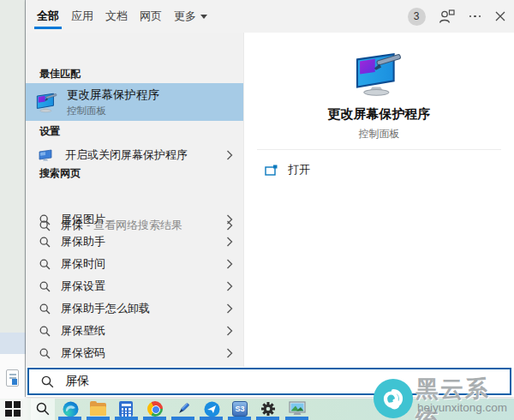 The width and height of the screenshot is (514, 420). Describe the element at coordinates (447, 17) in the screenshot. I see `feedback-person-icon` at that location.